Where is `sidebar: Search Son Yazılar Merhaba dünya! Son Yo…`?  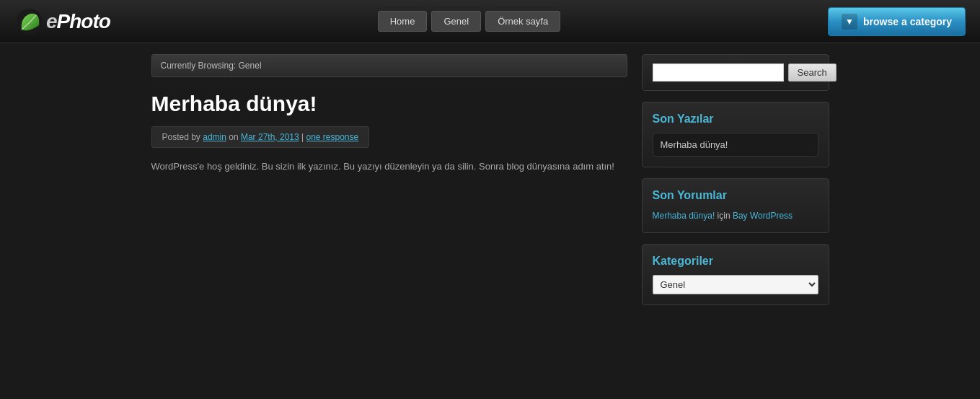 sidebar: Search Son Yazılar Merhaba dünya! Son Yo… is located at coordinates (736, 185).